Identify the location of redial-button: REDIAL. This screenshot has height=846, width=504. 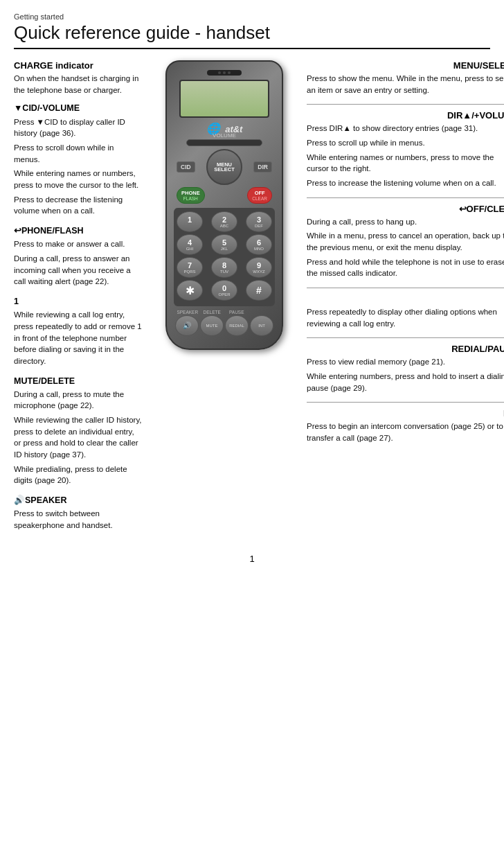
(237, 326).